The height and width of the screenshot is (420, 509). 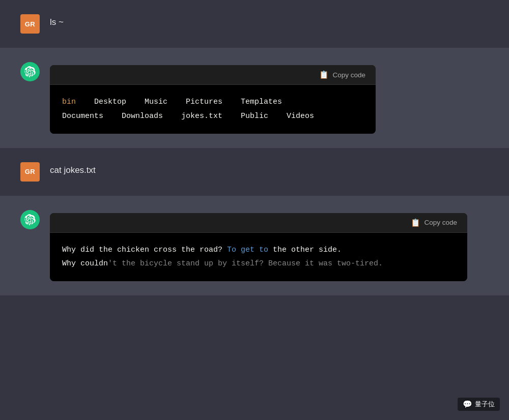 I want to click on assistant-message-content-1: 📋 Copy code bin Desktop Music Pictures T…, so click(x=269, y=98).